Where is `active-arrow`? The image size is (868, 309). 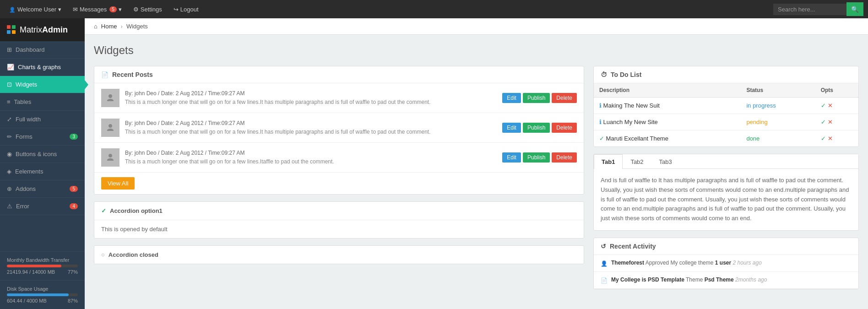
active-arrow is located at coordinates (87, 85).